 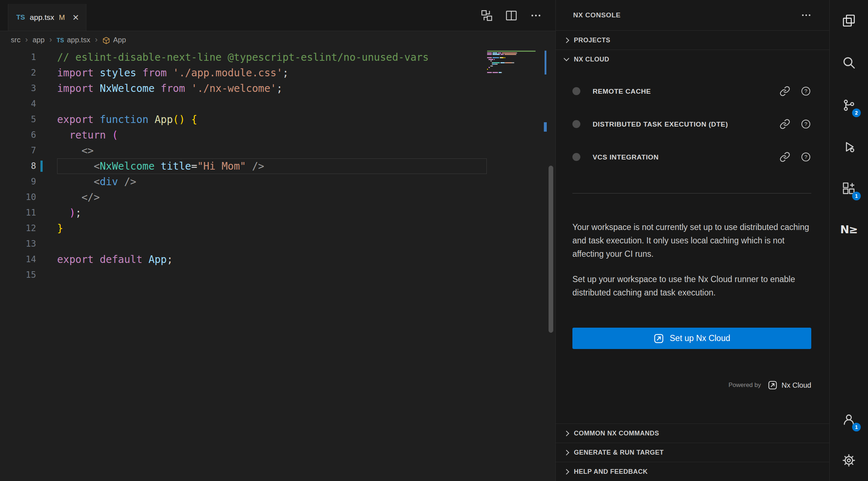 What do you see at coordinates (78, 40) in the screenshot?
I see `breadcrumb-file: app.tsx` at bounding box center [78, 40].